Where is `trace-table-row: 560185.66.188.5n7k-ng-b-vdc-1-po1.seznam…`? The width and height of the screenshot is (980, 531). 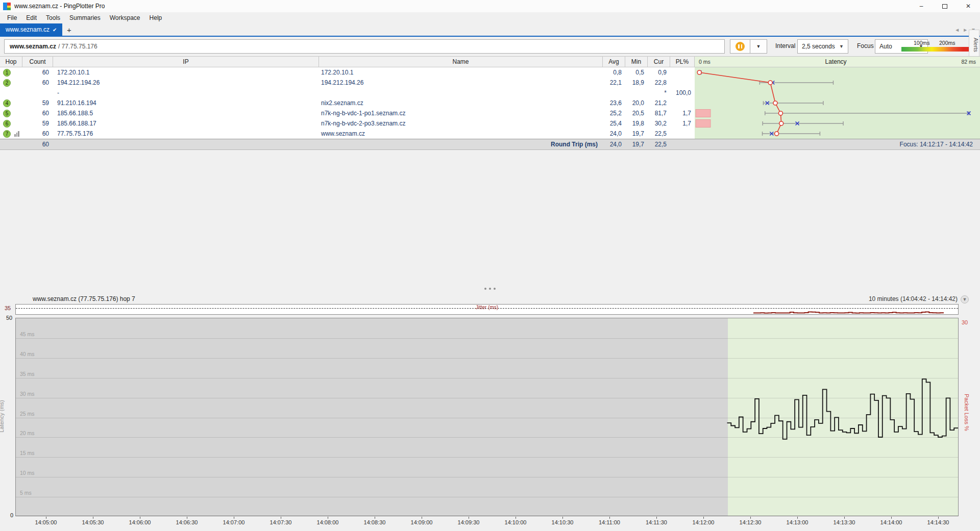
trace-table-row: 560185.66.188.5n7k-ng-b-vdc-1-po1.seznam… is located at coordinates (490, 113).